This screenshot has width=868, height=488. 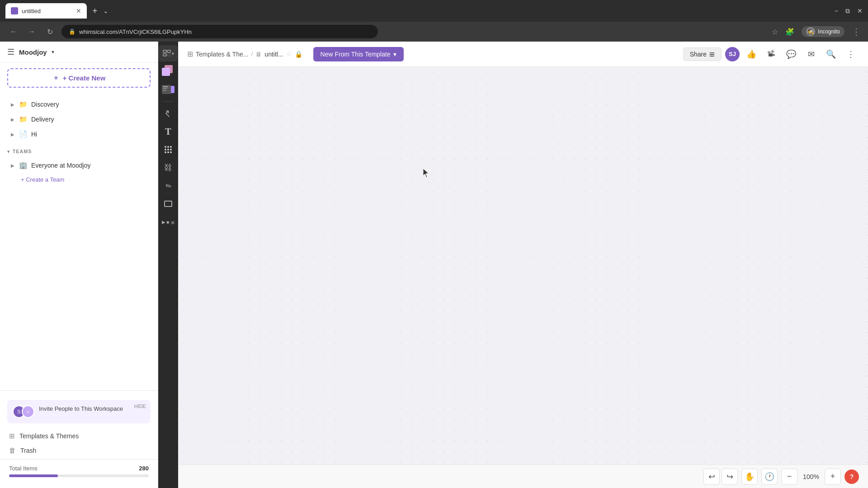 I want to click on browser-actions: ☆ 🧩 🕵 Incognito ⋮, so click(x=816, y=32).